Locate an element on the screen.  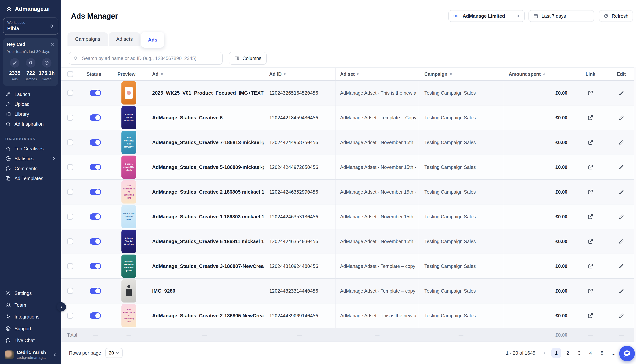
sidebar-item-settings: Settings is located at coordinates (31, 293).